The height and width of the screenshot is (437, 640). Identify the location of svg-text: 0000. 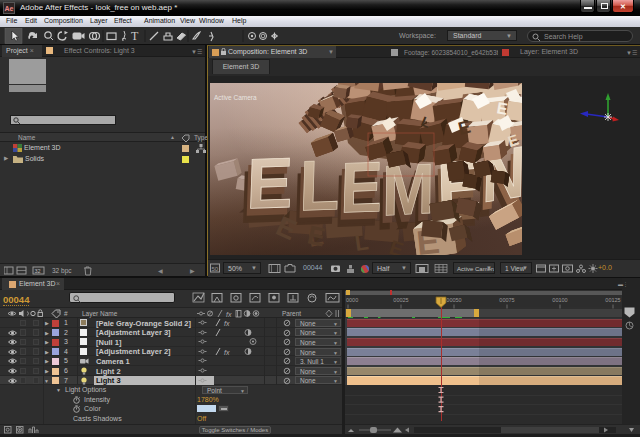
(352, 300).